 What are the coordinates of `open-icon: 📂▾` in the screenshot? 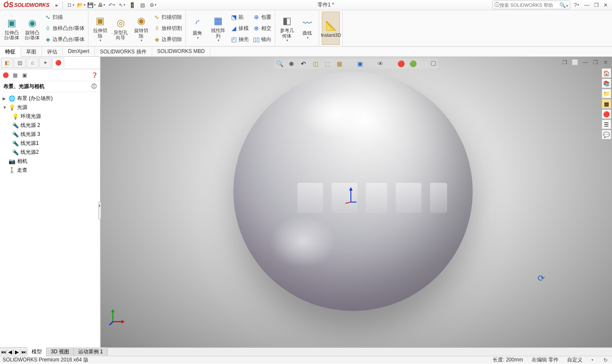 It's located at (81, 5).